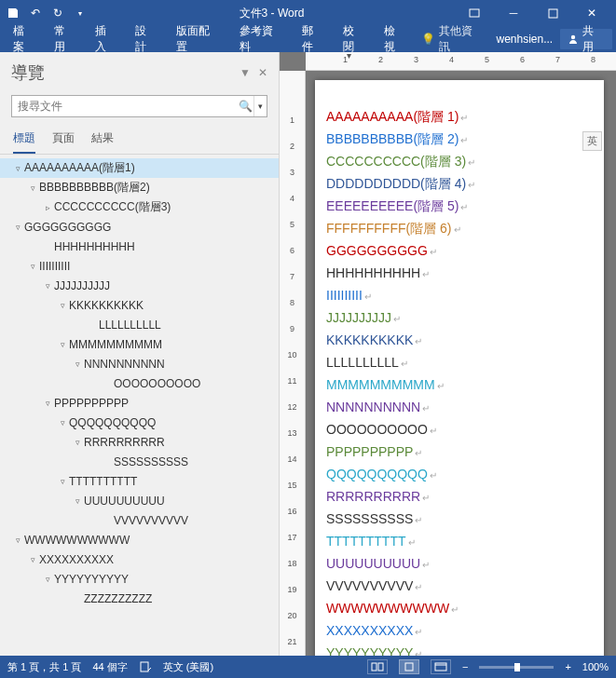  Describe the element at coordinates (459, 140) in the screenshot. I see `doc-line: BBBBBBBBBB(階層 2)↵` at that location.